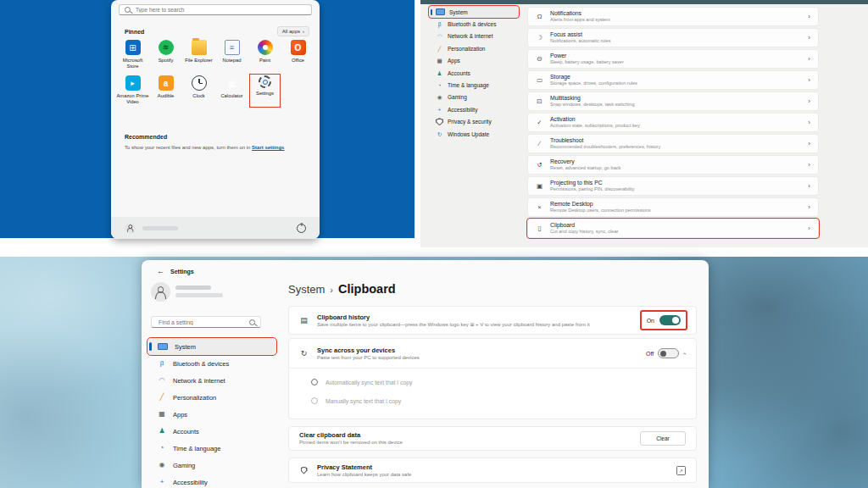  Describe the element at coordinates (132, 91) in the screenshot. I see `app-tile-amazon-prime-video: ▸Amazon Prime Video` at that location.